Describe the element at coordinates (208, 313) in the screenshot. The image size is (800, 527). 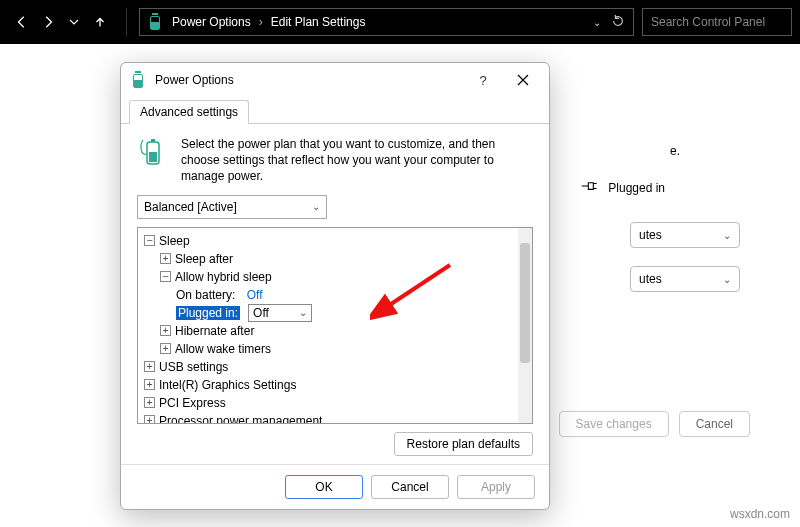
I see `plugged-in-label: Plugged in:` at that location.